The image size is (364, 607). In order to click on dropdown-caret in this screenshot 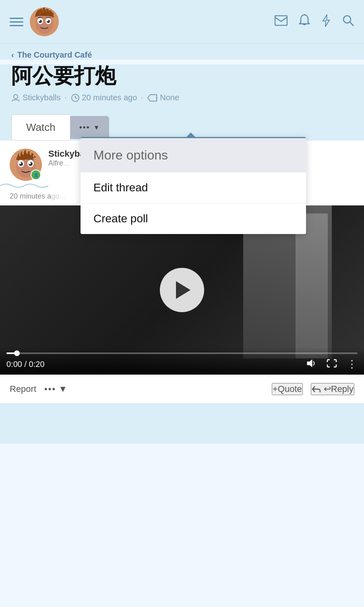, I will do `click(191, 135)`.